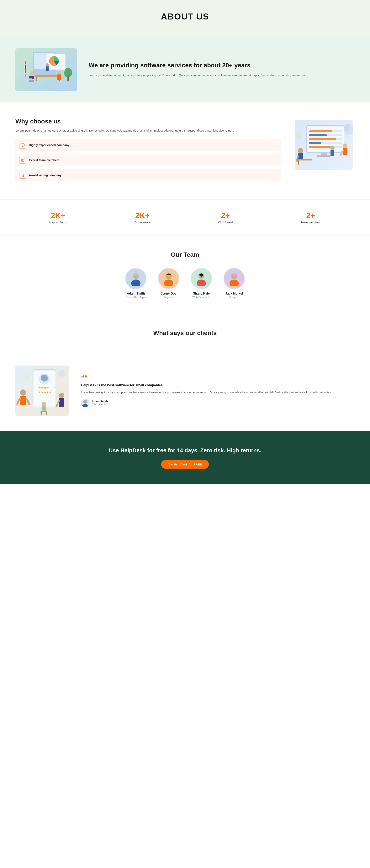 This screenshot has width=370, height=868. What do you see at coordinates (136, 297) in the screenshot?
I see `team-role-adam: Senior Developer` at bounding box center [136, 297].